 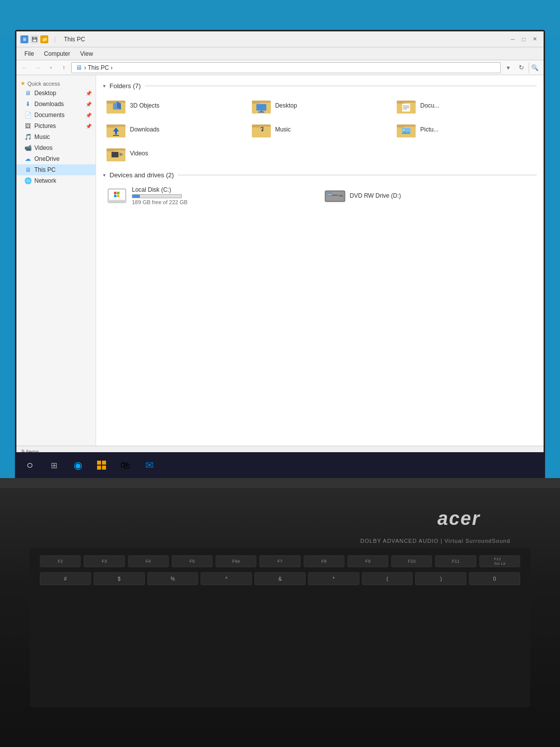 I want to click on folders-header-text: Folders (7), so click(x=125, y=86).